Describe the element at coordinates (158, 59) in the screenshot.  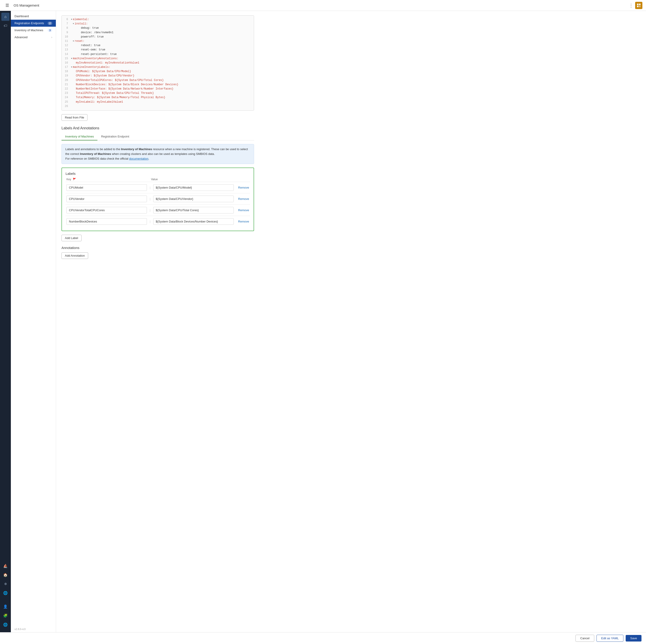
I see `code-line-15: 15 ▾machineInventoryAnnotations:` at that location.